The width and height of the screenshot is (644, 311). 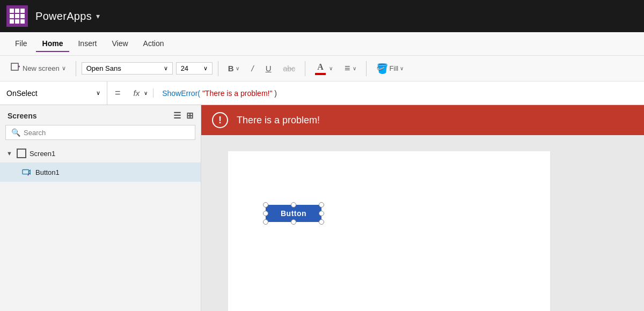 What do you see at coordinates (21, 44) in the screenshot?
I see `menu-file: File` at bounding box center [21, 44].